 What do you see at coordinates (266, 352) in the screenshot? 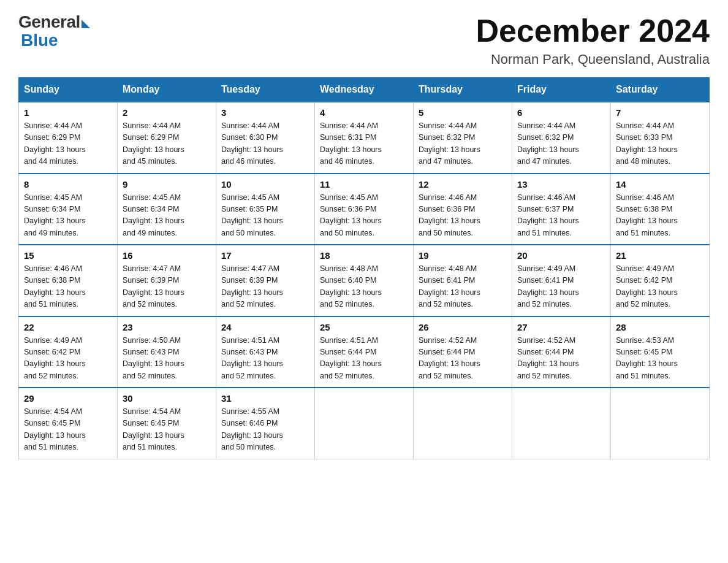
I see `calendar-day-cell: 24Sunrise: 4:51 AMSunset: 6:43 PMDayligh…` at bounding box center [266, 352].